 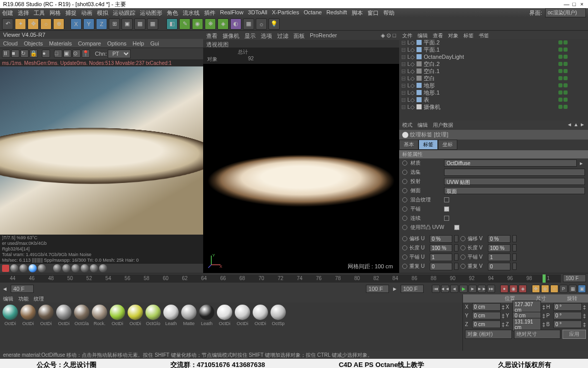 What do you see at coordinates (494, 107) in the screenshot?
I see `tree-row: ⊟L◇摄像机` at bounding box center [494, 107].